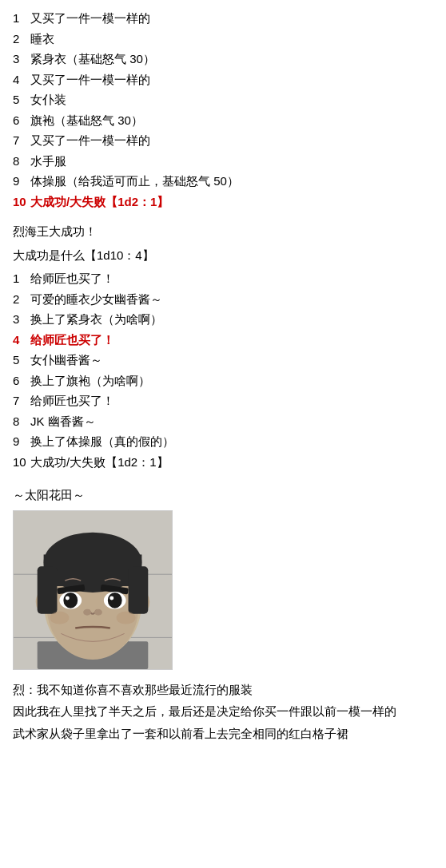 The width and height of the screenshot is (446, 868). Describe the element at coordinates (232, 100) in the screenshot. I see `list-text: 女仆装` at that location.